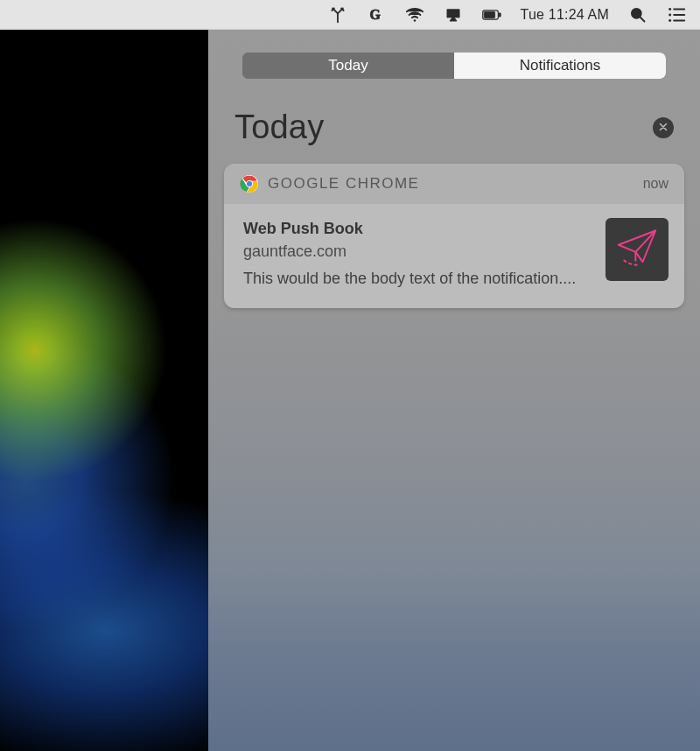  Describe the element at coordinates (452, 184) in the screenshot. I see `notification-app-name: GOOGLE CHROME` at that location.